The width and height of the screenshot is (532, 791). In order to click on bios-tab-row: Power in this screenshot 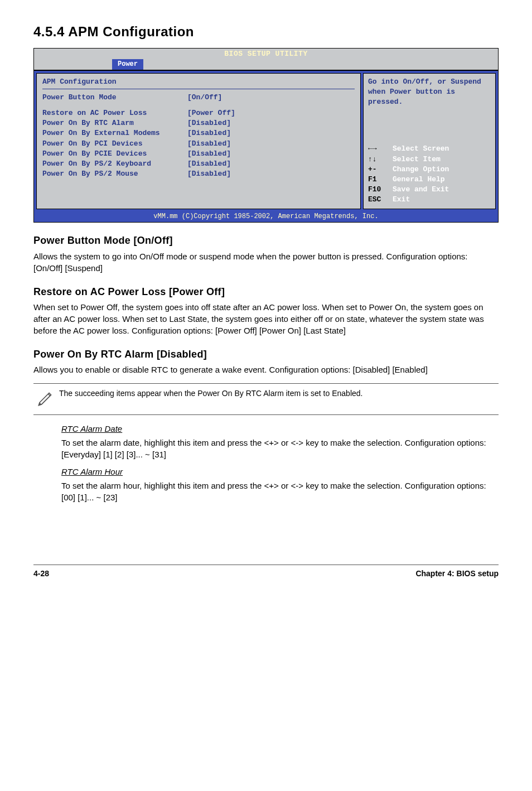, I will do `click(266, 65)`.